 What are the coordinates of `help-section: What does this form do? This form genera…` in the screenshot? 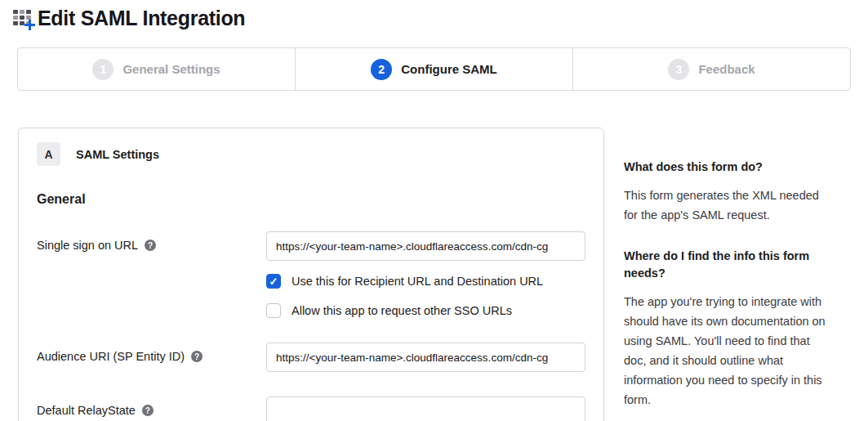 It's located at (727, 191).